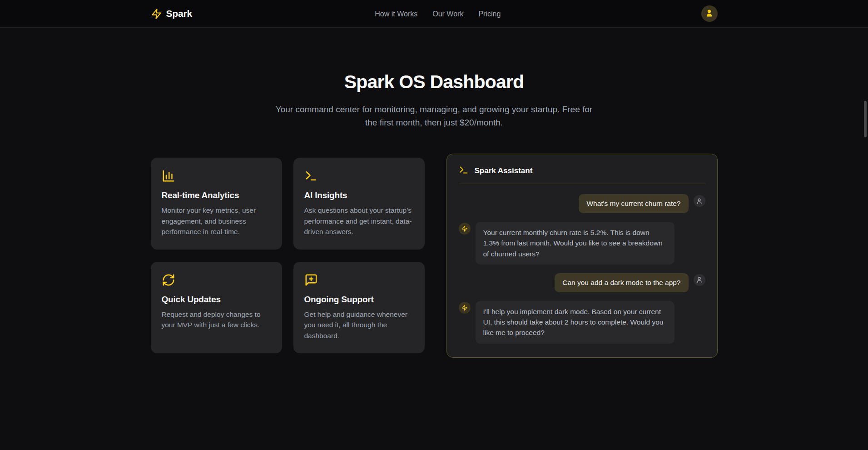 The image size is (868, 450). What do you see at coordinates (216, 195) in the screenshot?
I see `feature-title: Real-time Analytics` at bounding box center [216, 195].